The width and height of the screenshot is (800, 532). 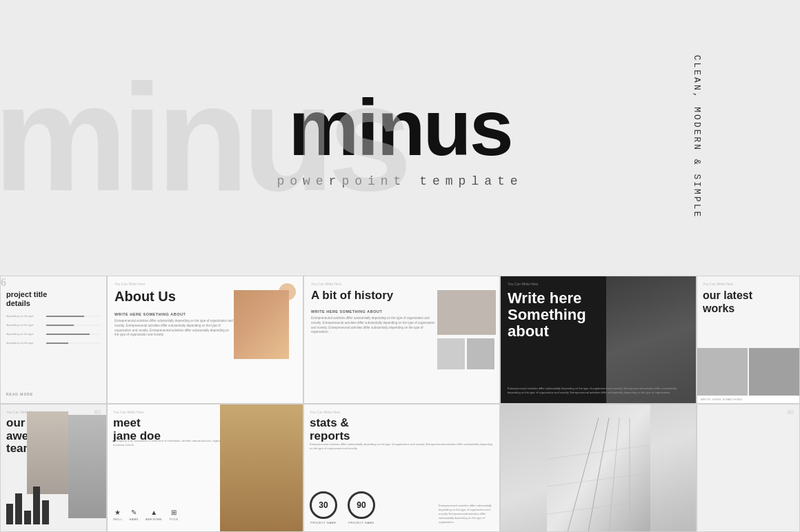 What do you see at coordinates (154, 520) in the screenshot?
I see `awesome-label: AWESOME` at bounding box center [154, 520].